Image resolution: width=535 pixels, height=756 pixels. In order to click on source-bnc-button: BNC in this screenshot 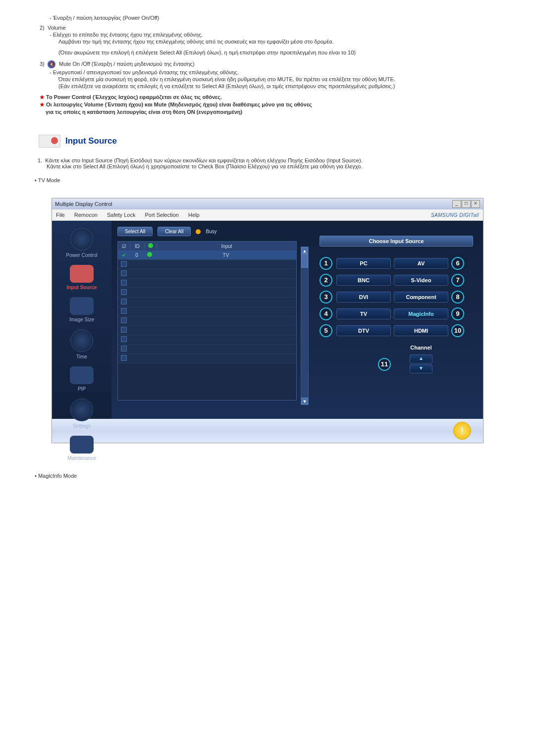, I will do `click(364, 280)`.